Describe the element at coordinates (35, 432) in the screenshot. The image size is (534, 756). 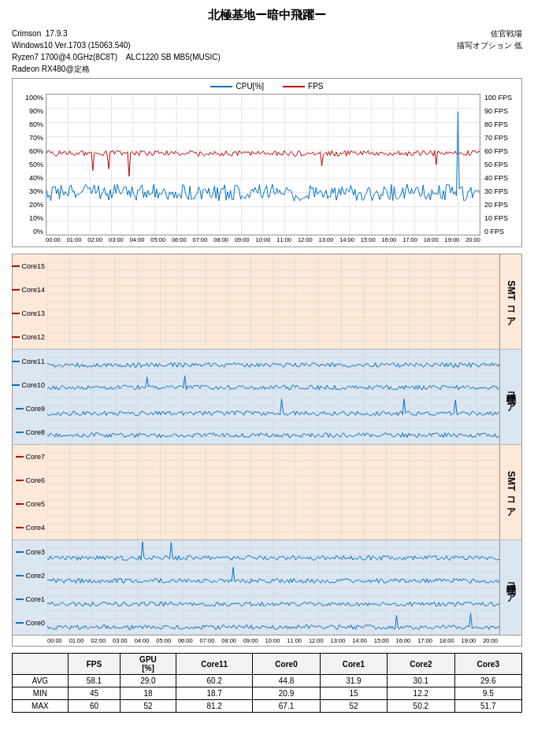
I see `core-name-Core8: Core8` at that location.